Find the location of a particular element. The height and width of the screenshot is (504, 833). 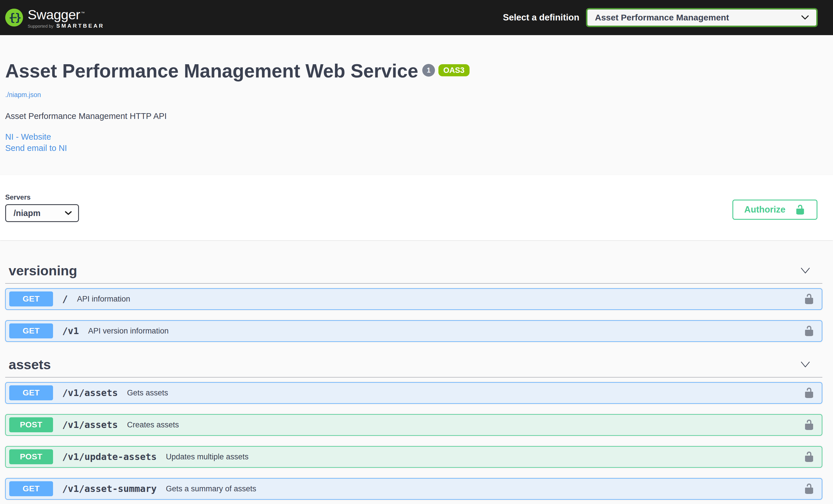

tag-title: versioning is located at coordinates (43, 271).